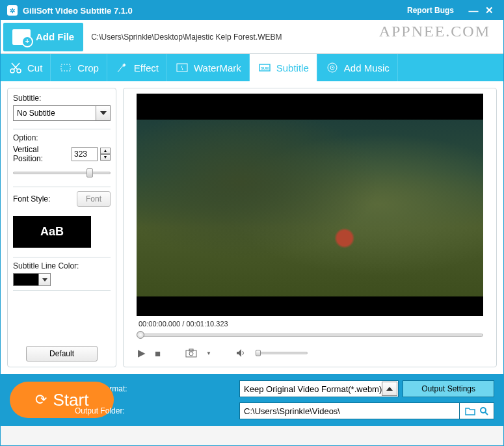 The height and width of the screenshot is (446, 504). Describe the element at coordinates (265, 68) in the screenshot. I see `subtitle-icon: SUB` at that location.